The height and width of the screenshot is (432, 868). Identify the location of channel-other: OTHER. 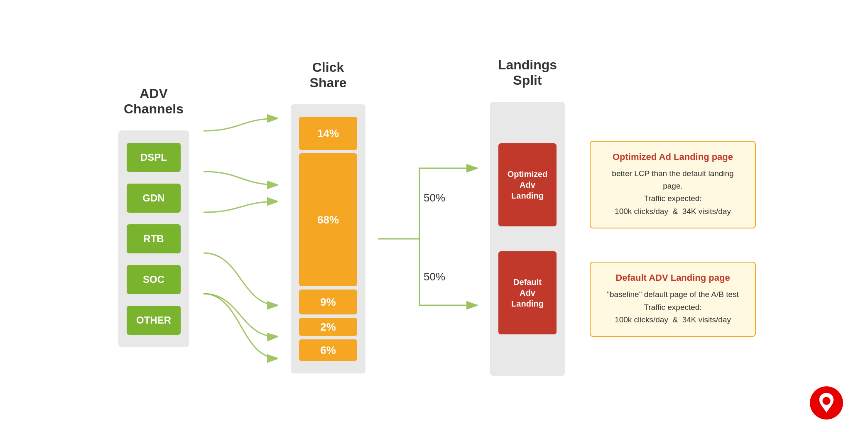
(154, 320).